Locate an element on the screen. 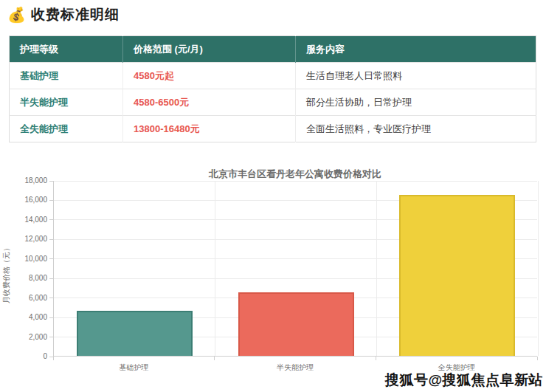  watermark: 搜狐号@搜狐焦点阜新站 is located at coordinates (464, 380).